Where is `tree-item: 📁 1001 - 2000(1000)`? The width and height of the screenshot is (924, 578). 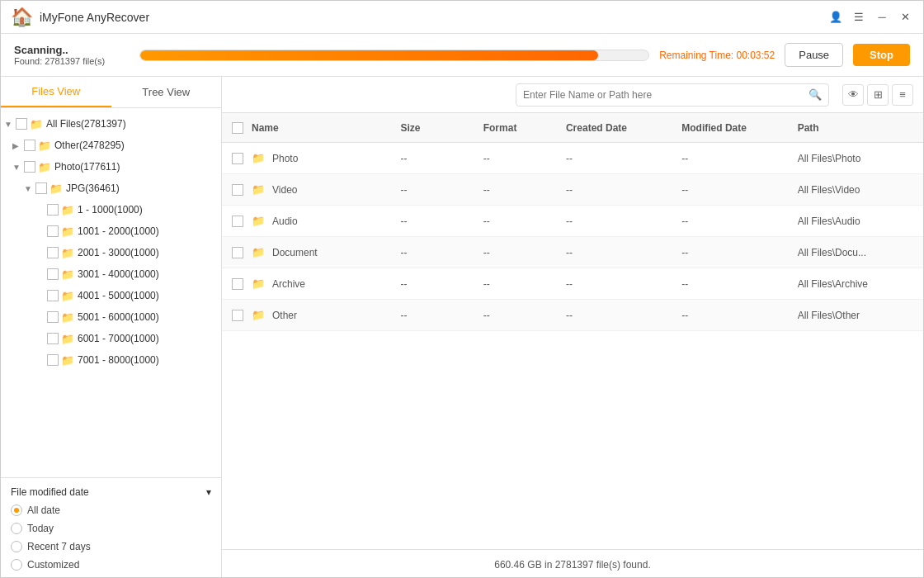 tree-item: 📁 1001 - 2000(1000) is located at coordinates (111, 231).